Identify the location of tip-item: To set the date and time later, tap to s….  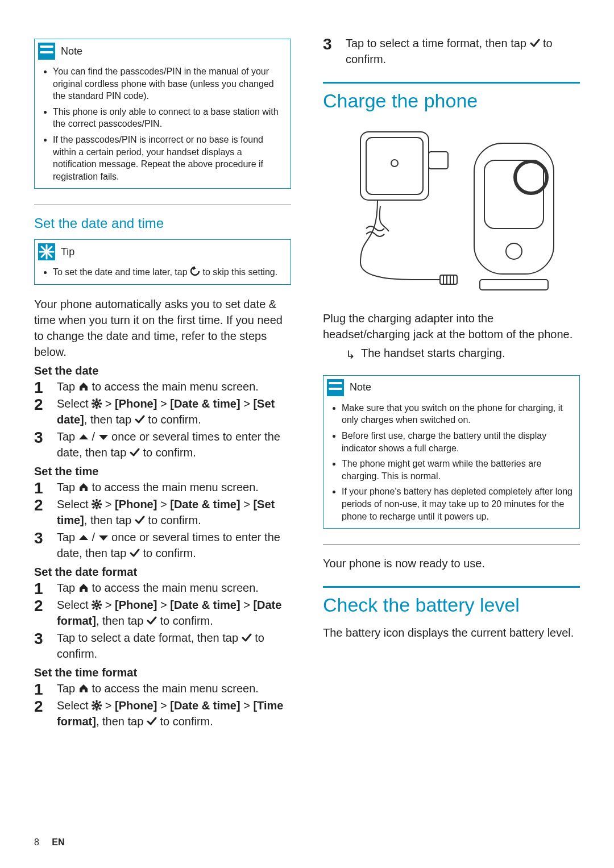
(168, 272).